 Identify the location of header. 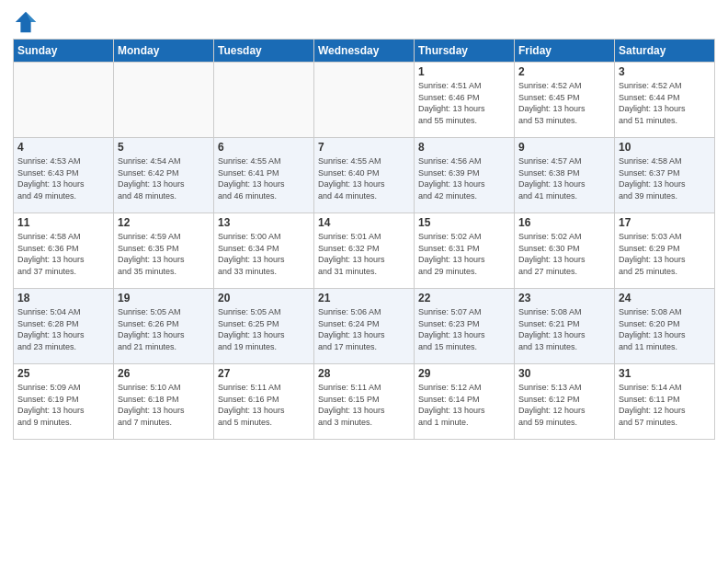
(364, 22).